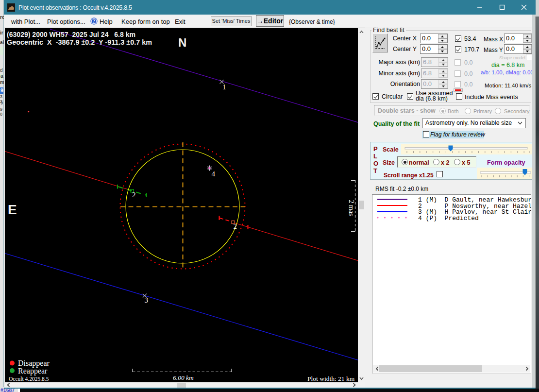 This screenshot has width=539, height=392. What do you see at coordinates (224, 87) in the screenshot?
I see `svg-text: 1` at bounding box center [224, 87].